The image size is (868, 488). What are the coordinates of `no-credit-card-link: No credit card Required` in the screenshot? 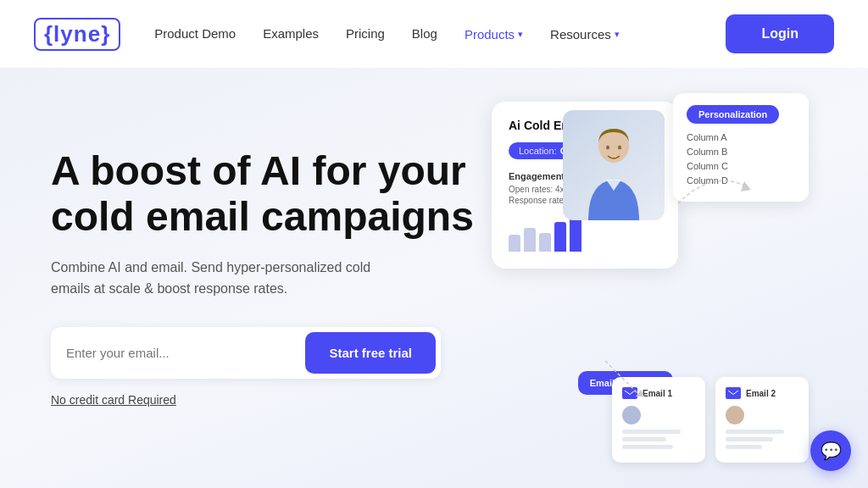 It's located at (114, 400).